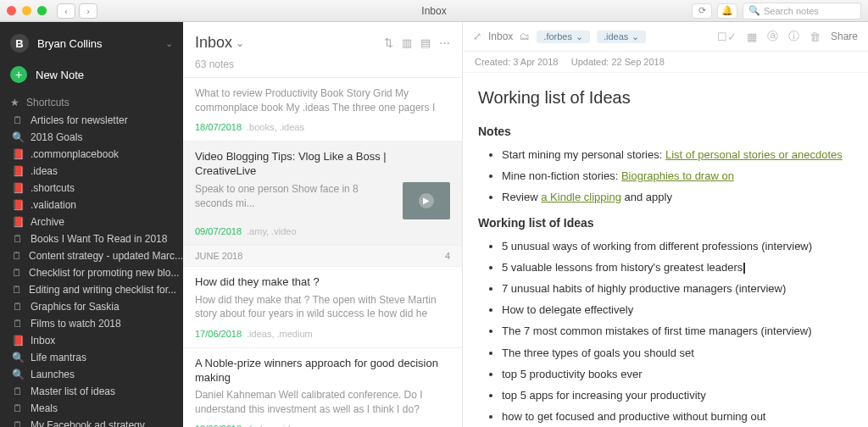 This screenshot has height=427, width=868. What do you see at coordinates (53, 188) in the screenshot?
I see `sidebar-item-label: .shortcuts` at bounding box center [53, 188].